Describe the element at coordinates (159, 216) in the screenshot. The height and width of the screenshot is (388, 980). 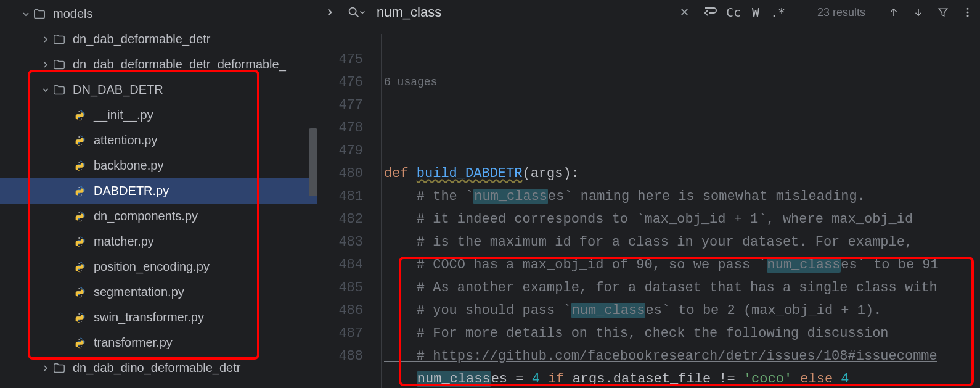
I see `tree-file: dn_components.py` at that location.